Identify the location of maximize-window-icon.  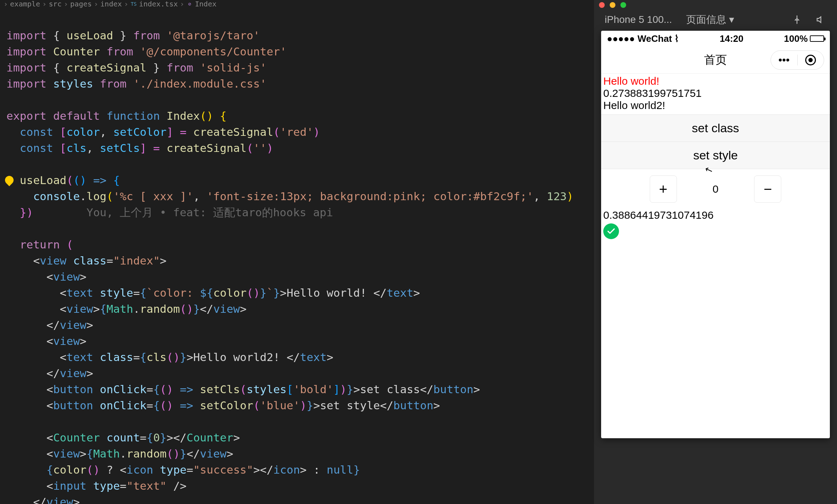
(623, 5).